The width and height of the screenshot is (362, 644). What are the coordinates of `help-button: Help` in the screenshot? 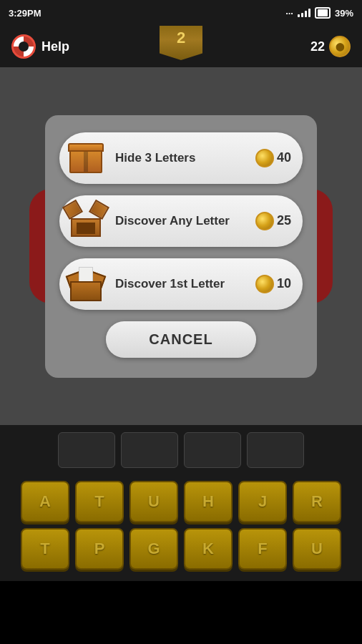 It's located at (40, 47).